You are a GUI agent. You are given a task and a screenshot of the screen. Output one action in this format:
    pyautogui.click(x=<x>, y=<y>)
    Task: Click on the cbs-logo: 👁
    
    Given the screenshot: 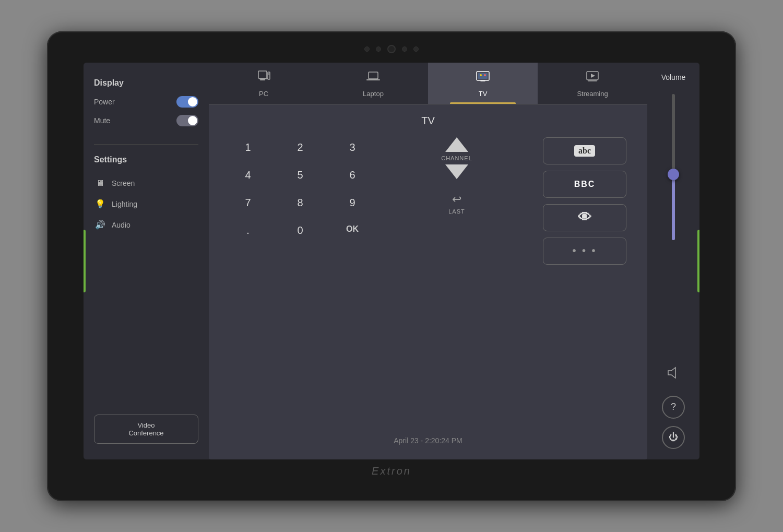 What is the action you would take?
    pyautogui.click(x=585, y=217)
    